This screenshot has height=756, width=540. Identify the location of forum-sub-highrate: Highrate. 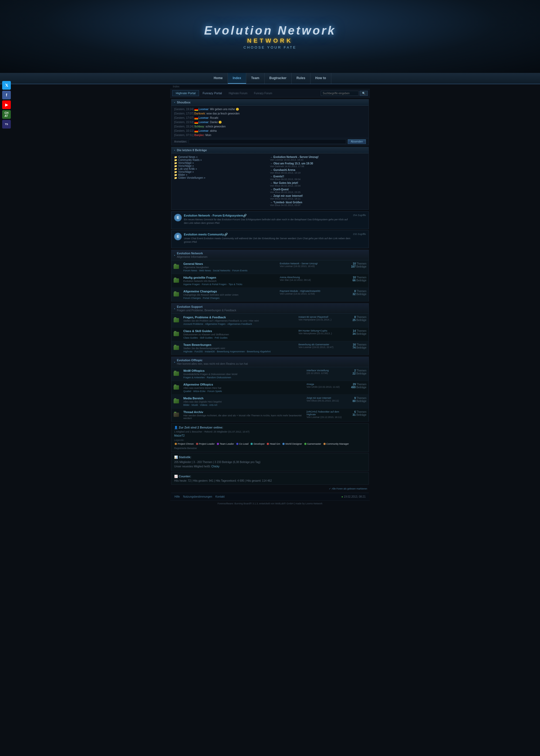
(188, 351).